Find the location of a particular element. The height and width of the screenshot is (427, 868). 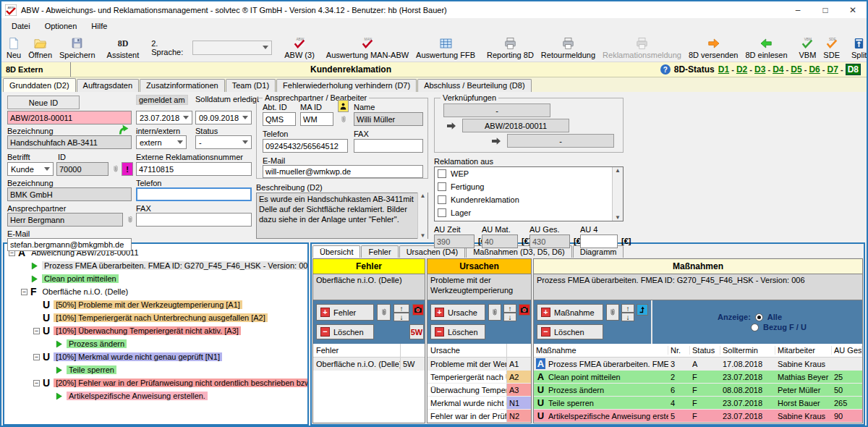

beschreibung-scrollbar: ▲▼ is located at coordinates (422, 216).